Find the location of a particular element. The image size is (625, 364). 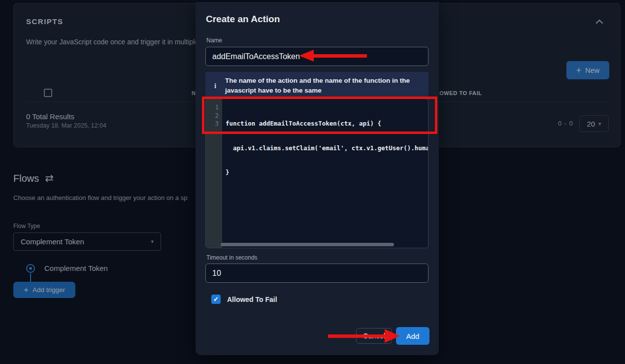

modal-title: Create an Action is located at coordinates (243, 19).